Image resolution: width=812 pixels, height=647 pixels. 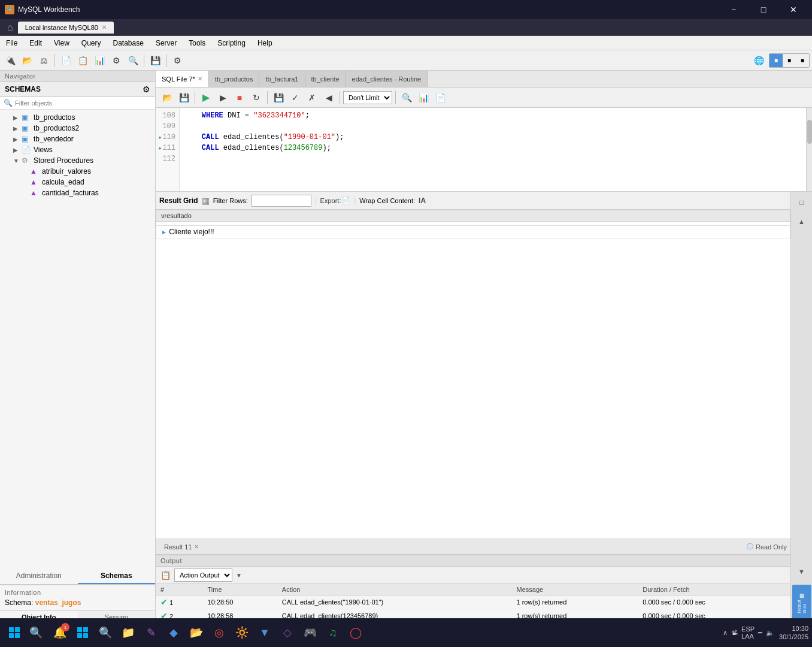 What do you see at coordinates (473, 232) in the screenshot?
I see `table-row: ► Cliente viejo!!!` at bounding box center [473, 232].